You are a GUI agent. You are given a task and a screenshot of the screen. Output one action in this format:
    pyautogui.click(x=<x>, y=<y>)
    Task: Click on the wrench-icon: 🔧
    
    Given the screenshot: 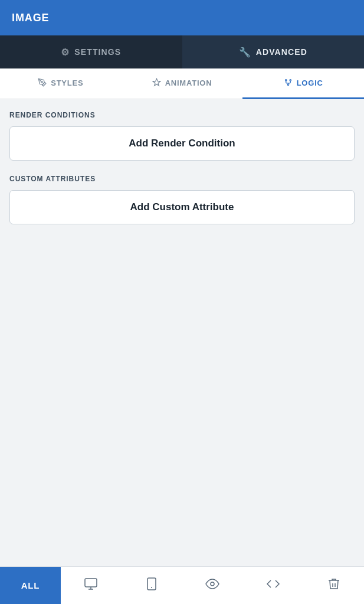 What is the action you would take?
    pyautogui.click(x=245, y=52)
    